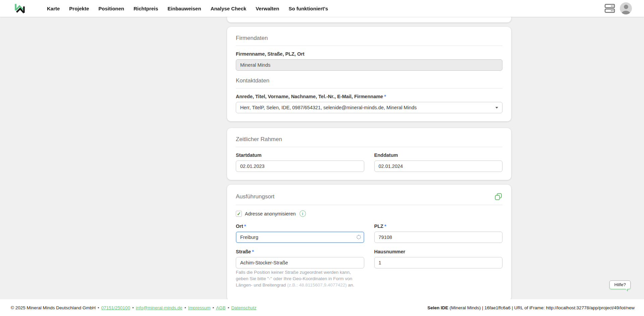  I want to click on main-navigation: Karte Projekte Positionen Richtpreis Ein…, so click(187, 9).